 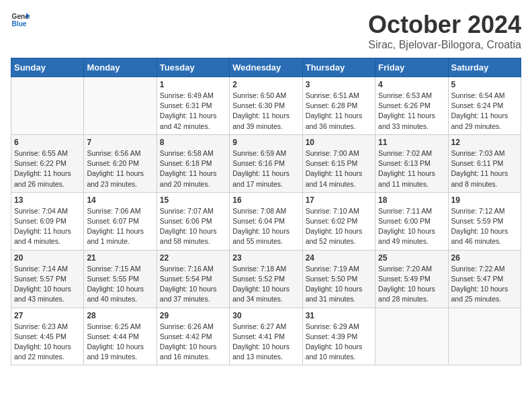 I want to click on calendar-week-1: 1 Sunrise: 6:49 AM Sunset: 6:31 PM Dayli…, so click(x=266, y=106).